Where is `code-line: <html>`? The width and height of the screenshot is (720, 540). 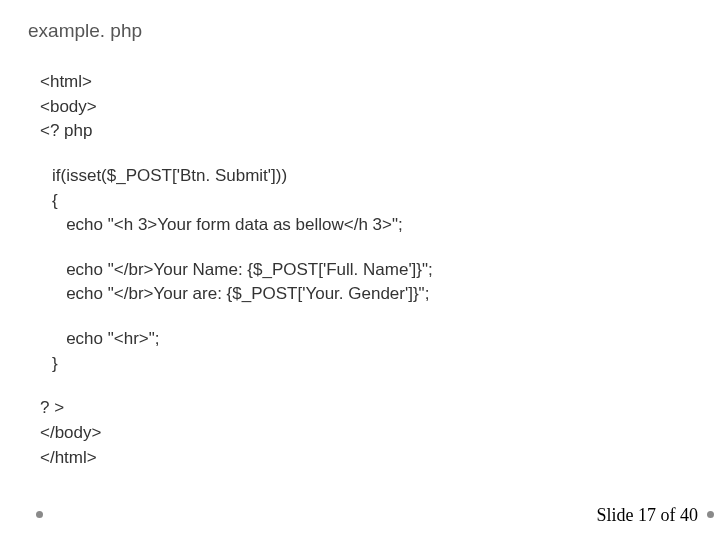
code-line: <html> is located at coordinates (366, 82).